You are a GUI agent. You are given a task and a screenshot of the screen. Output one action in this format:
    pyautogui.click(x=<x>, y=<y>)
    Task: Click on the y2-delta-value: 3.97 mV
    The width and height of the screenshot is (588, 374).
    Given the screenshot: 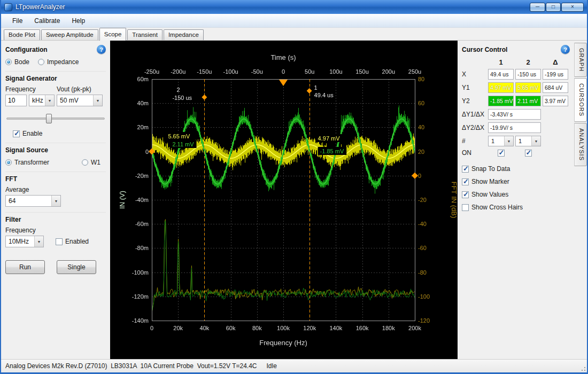 What is the action you would take?
    pyautogui.click(x=555, y=101)
    